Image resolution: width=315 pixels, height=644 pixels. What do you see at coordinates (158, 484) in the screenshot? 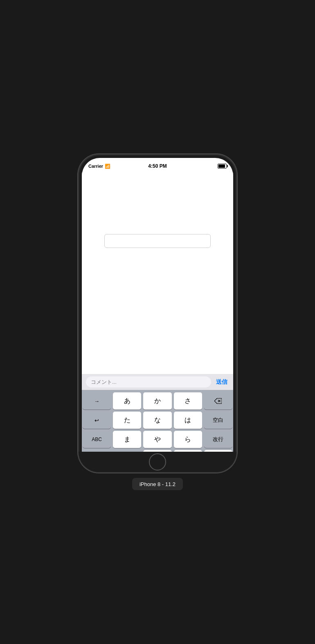
I see `device-label-container: iPhone 8 - 11.2` at bounding box center [158, 484].